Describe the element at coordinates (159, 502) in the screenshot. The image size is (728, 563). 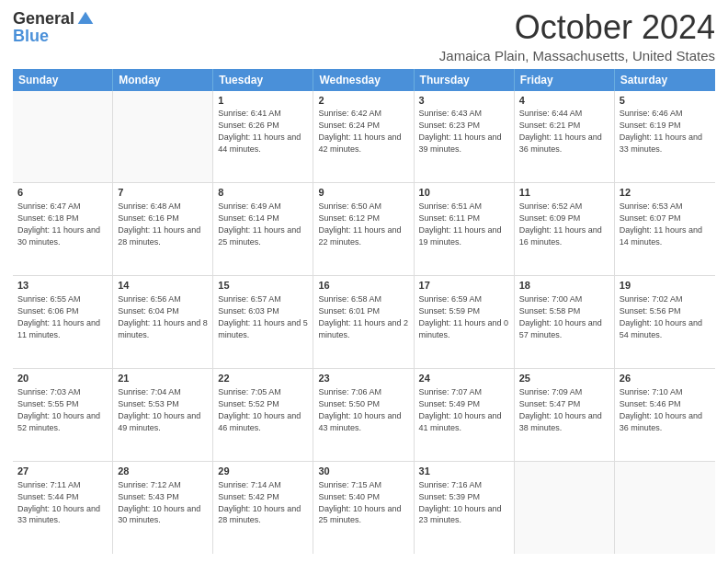
I see `cell-content: Sunrise: 7:12 AM Sunset: 5:43 PM Dayligh…` at that location.